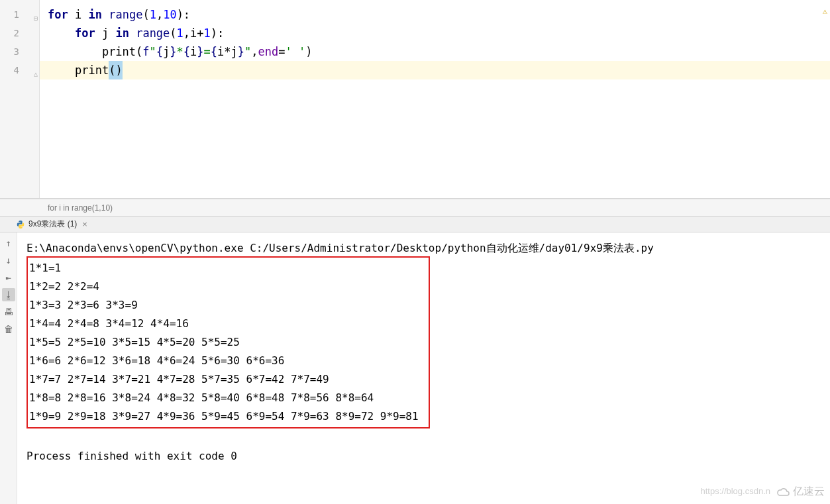  I want to click on close-icon: ×, so click(85, 224).